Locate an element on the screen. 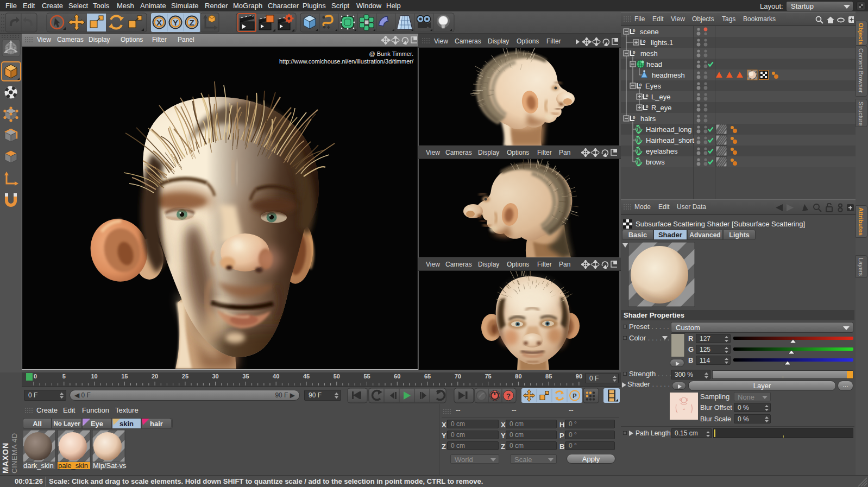 This screenshot has height=487, width=868. svg-text: 40 is located at coordinates (276, 376).